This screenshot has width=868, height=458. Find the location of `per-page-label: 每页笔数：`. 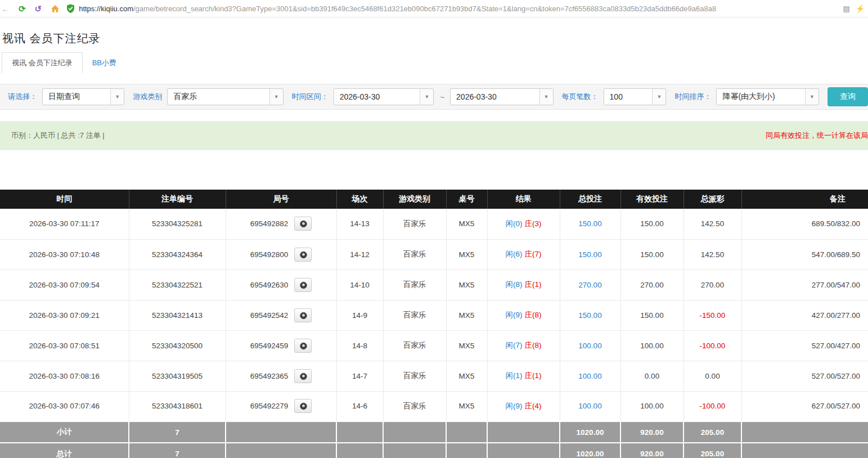

per-page-label: 每页笔数： is located at coordinates (581, 97).